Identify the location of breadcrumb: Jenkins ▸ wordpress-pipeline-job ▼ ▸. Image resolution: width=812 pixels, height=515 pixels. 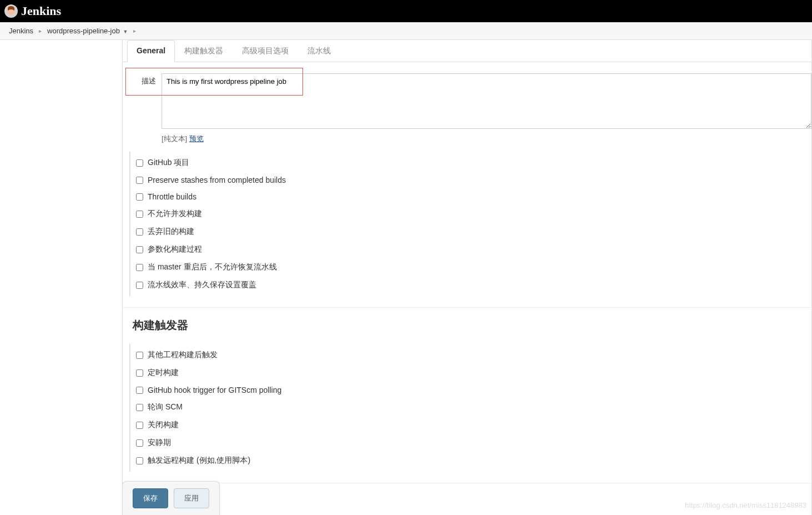
(406, 31).